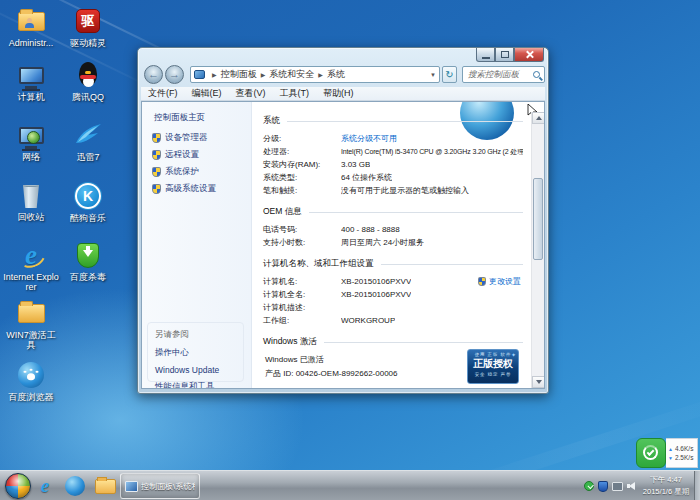 The image size is (700, 500). What do you see at coordinates (486, 55) in the screenshot?
I see `minimize-button` at bounding box center [486, 55].